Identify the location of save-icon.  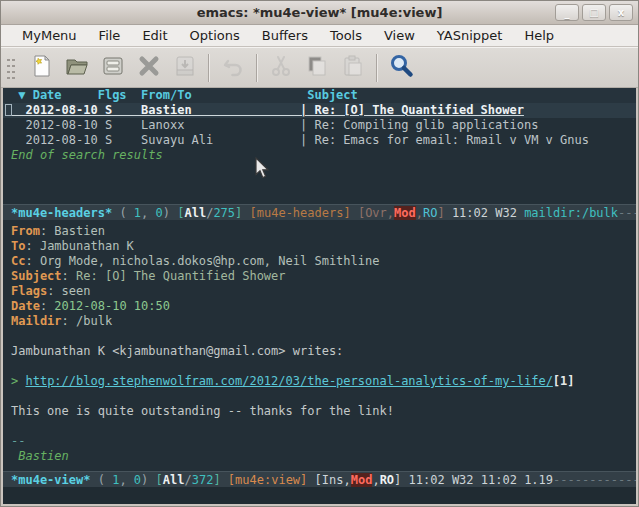
(113, 68).